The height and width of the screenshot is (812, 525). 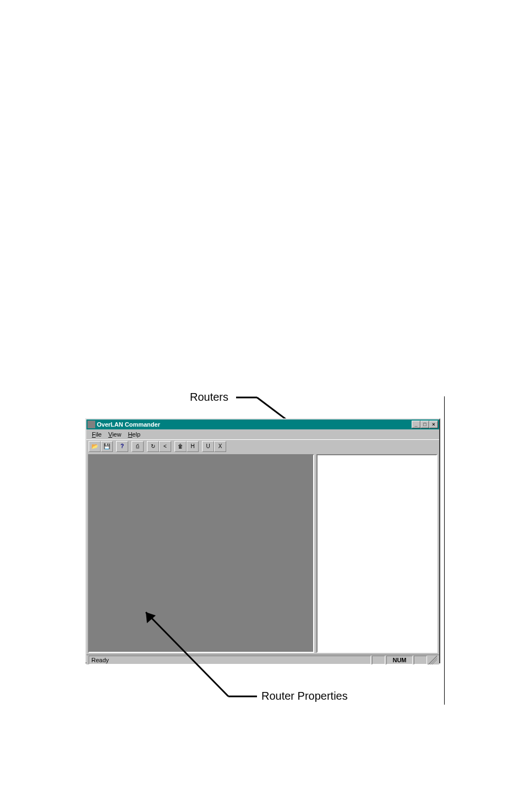 What do you see at coordinates (122, 446) in the screenshot?
I see `help-button: ?` at bounding box center [122, 446].